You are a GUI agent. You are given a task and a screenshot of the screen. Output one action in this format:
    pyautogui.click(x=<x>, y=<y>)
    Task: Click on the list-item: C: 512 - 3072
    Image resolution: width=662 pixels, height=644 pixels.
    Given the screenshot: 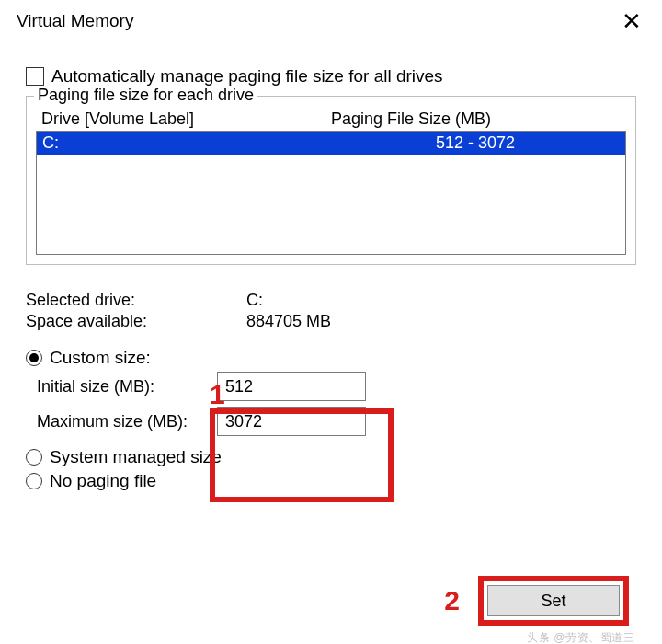 What is the action you would take?
    pyautogui.click(x=331, y=144)
    